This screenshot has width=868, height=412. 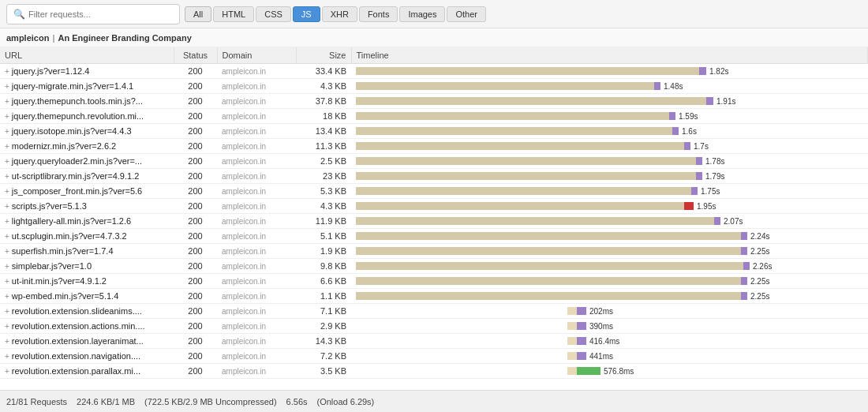 What do you see at coordinates (87, 267) in the screenshot?
I see `url-cell: +simplebar.js?ver=1.0` at bounding box center [87, 267].